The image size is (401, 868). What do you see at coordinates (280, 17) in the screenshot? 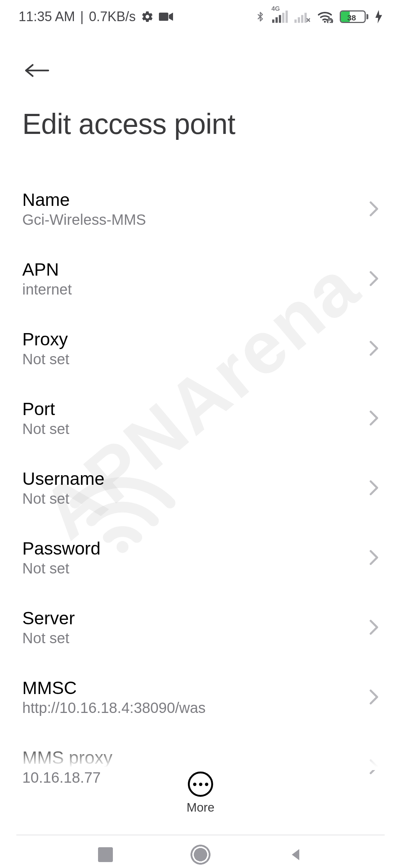
I see `signal-1-icon: 4G` at bounding box center [280, 17].